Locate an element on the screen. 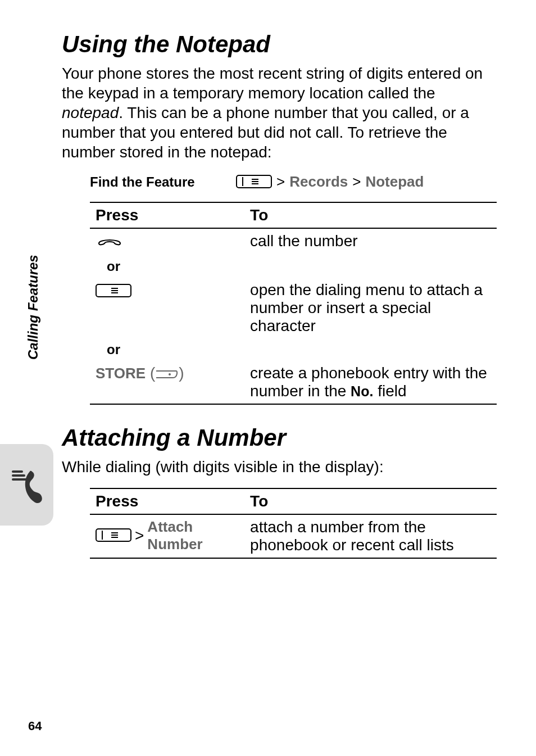 This screenshot has height=756, width=536. phone-tab-icon is located at coordinates (27, 485).